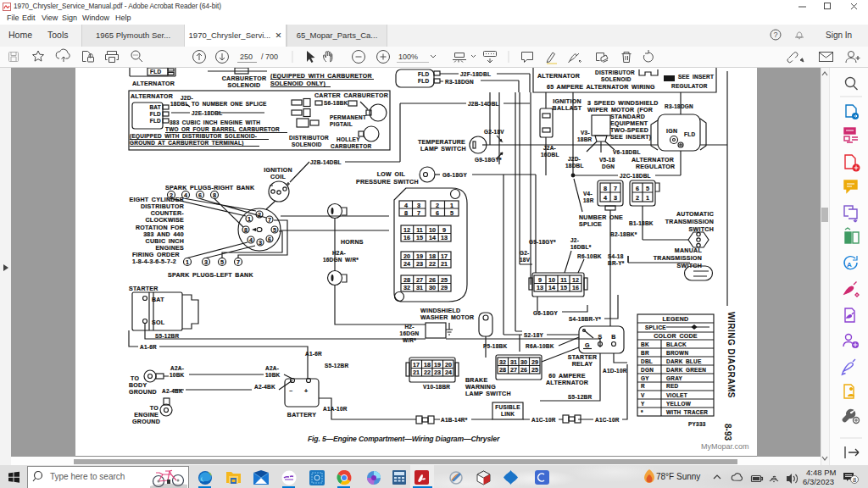 The image size is (868, 488). I want to click on svg-text: J2B-14DBL, so click(483, 103).